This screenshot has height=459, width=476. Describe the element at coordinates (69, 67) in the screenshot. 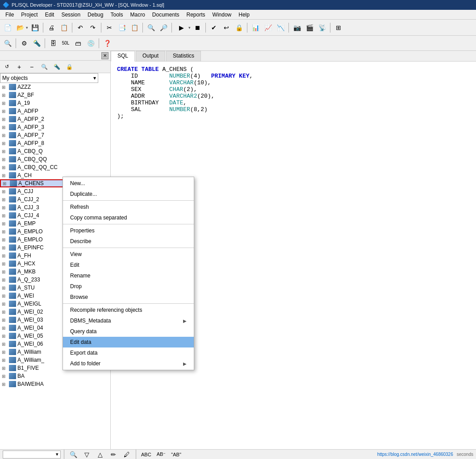

I see `nav-lock-btn: 🔒` at that location.